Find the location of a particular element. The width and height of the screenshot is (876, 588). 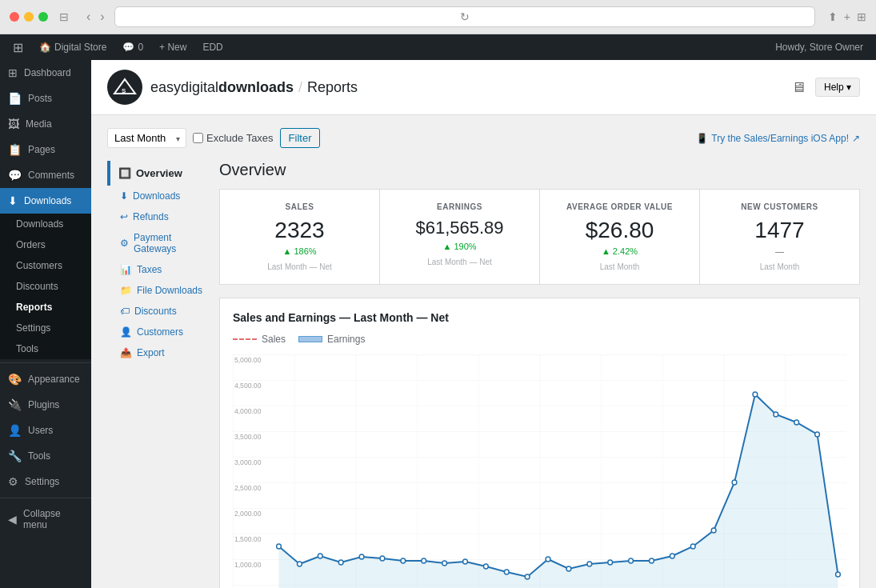

nav-file-downloads-icon: 📁 is located at coordinates (126, 290).